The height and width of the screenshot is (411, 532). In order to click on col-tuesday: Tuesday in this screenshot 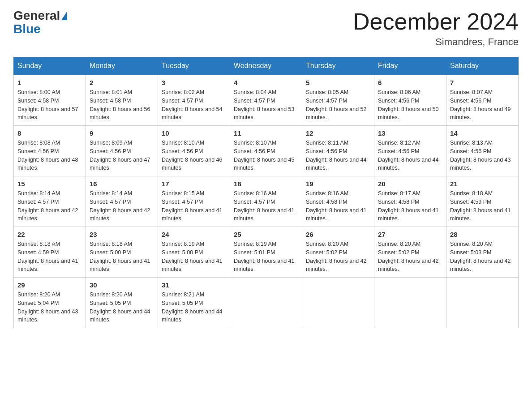, I will do `click(194, 66)`.